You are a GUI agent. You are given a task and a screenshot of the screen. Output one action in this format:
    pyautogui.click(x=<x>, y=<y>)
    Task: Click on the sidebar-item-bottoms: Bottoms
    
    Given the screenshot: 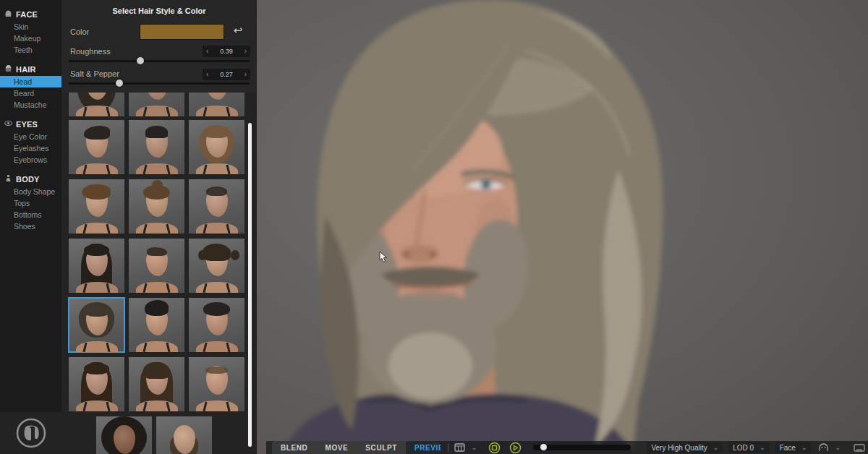 What is the action you would take?
    pyautogui.click(x=30, y=215)
    